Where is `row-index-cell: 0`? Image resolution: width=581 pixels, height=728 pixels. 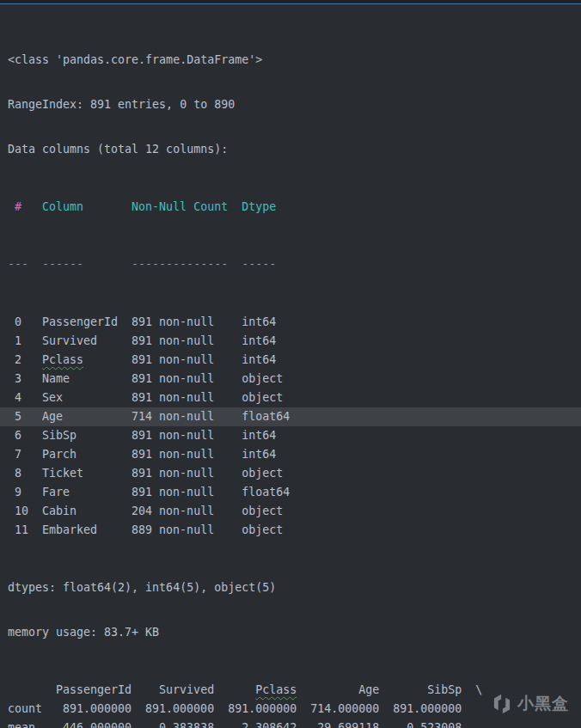 row-index-cell: 0 is located at coordinates (25, 322).